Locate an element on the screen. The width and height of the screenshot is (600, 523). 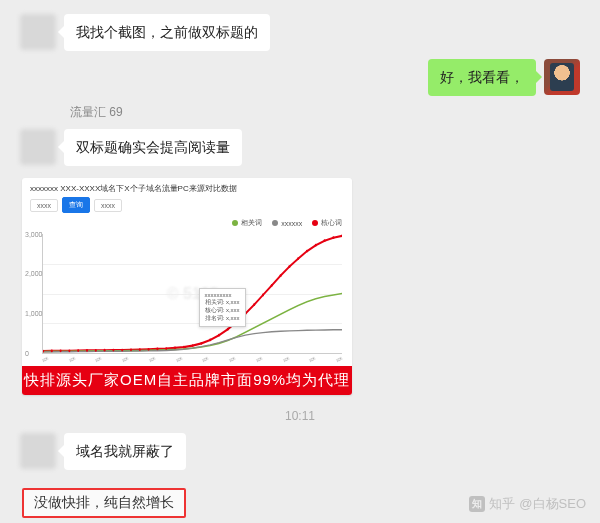
legend-label: 相关词 is located at coordinates (252, 223).